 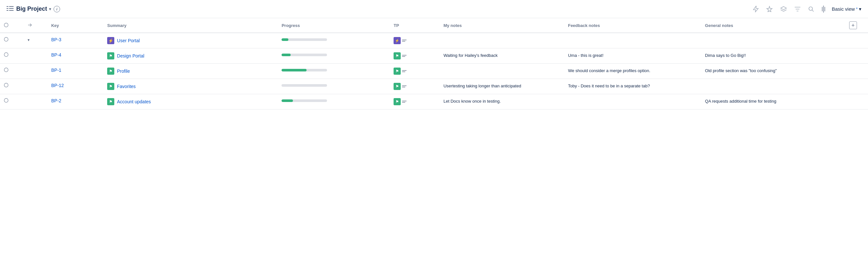 What do you see at coordinates (190, 71) in the screenshot?
I see `summary-content: ⚑ Profile` at bounding box center [190, 71].